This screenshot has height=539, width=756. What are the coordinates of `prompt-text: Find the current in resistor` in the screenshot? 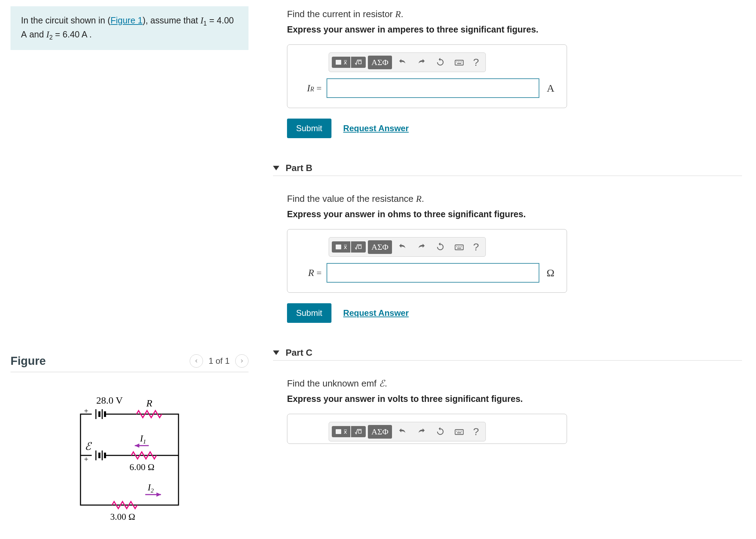 It's located at (341, 14).